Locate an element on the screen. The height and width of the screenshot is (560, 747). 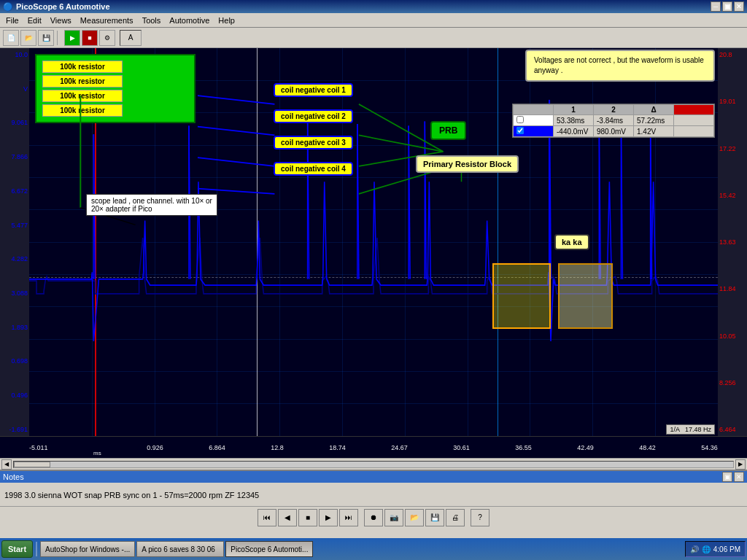
meas-col-2: 2 is located at coordinates (614, 110).